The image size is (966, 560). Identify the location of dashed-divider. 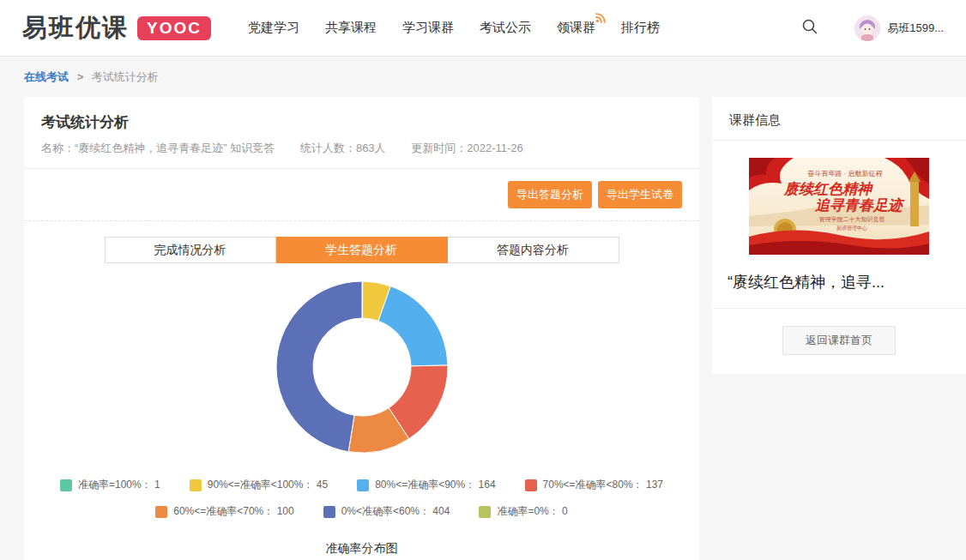
(362, 221).